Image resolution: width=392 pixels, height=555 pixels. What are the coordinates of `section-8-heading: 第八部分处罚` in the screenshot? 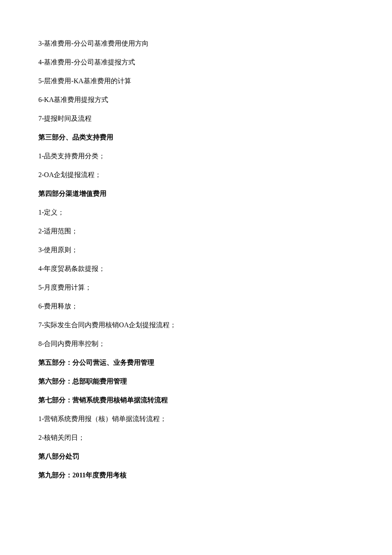 It's located at (196, 456).